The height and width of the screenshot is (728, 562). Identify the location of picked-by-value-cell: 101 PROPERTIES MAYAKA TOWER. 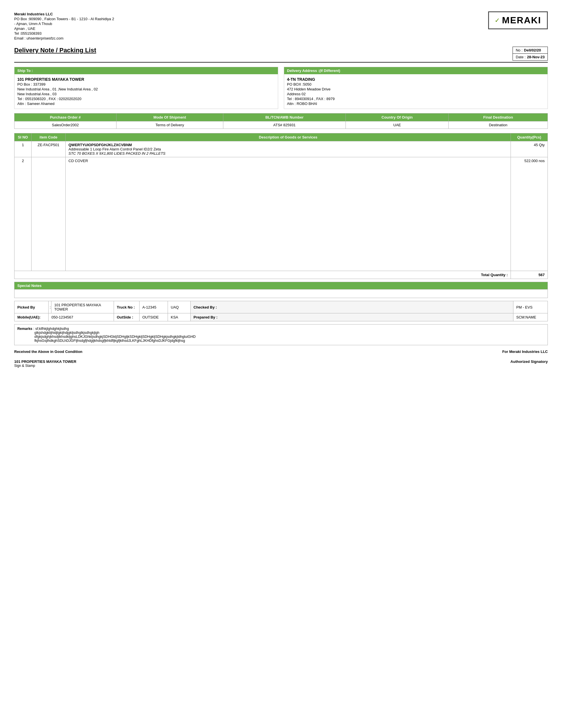
(83, 307).